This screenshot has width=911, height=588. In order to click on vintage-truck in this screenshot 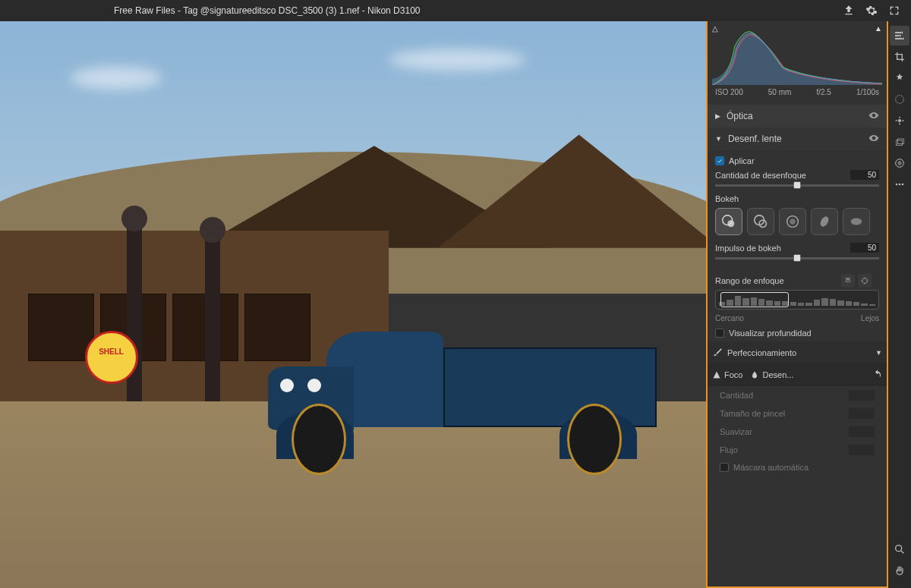, I will do `click(462, 395)`.